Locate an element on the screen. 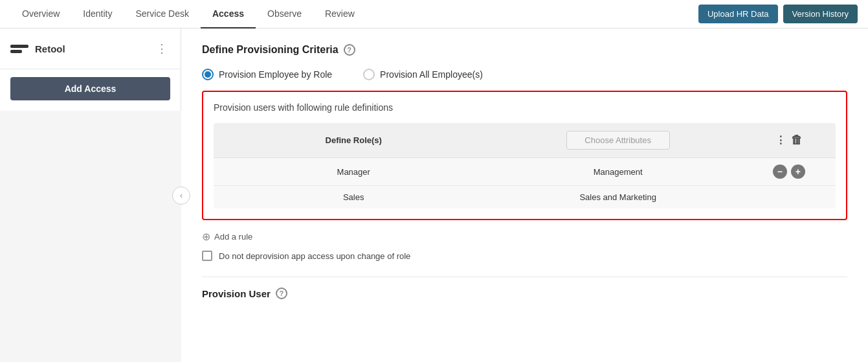 This screenshot has width=868, height=362. radio-all-outer is located at coordinates (369, 74).